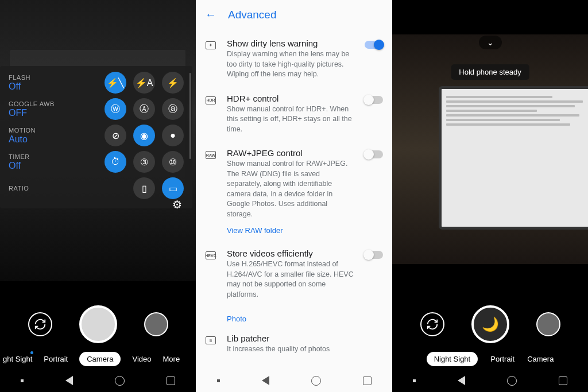  I want to click on setting-label: GOOGLE AWB, so click(36, 104).